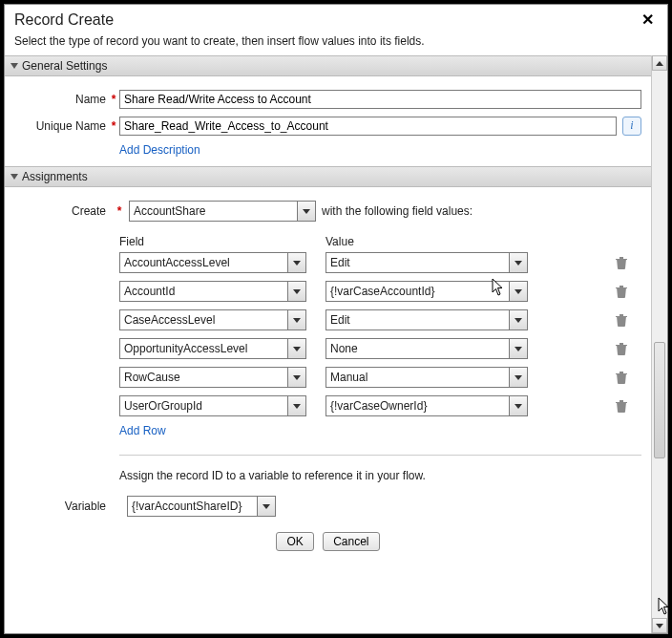 Image resolution: width=672 pixels, height=638 pixels. Describe the element at coordinates (294, 542) in the screenshot. I see `ok-button: OK` at that location.